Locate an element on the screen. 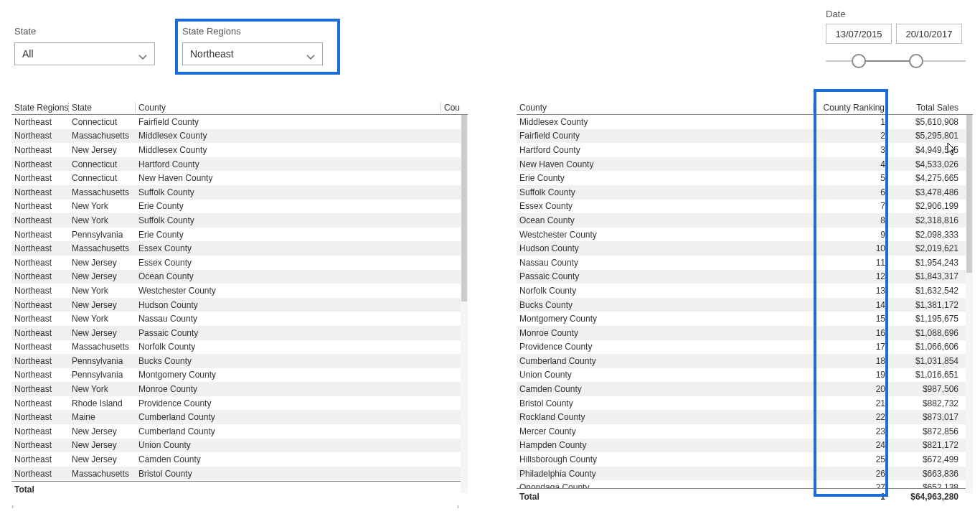 The height and width of the screenshot is (519, 980). table-row: NortheastNew JerseyCamden County is located at coordinates (240, 459).